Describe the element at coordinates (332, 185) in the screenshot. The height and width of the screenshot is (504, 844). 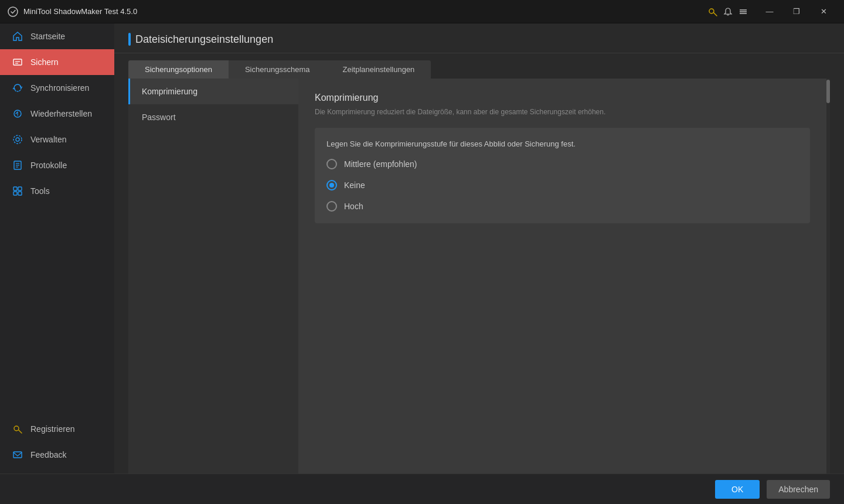
I see `radio-circle-keine` at that location.